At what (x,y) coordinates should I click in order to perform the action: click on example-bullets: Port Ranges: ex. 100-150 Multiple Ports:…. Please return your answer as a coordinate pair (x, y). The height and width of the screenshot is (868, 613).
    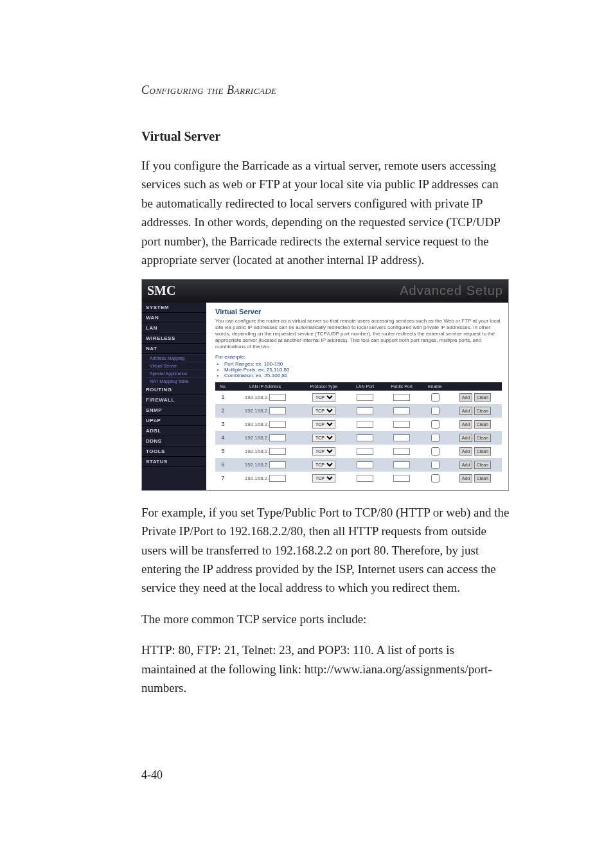
    Looking at the image, I should click on (359, 370).